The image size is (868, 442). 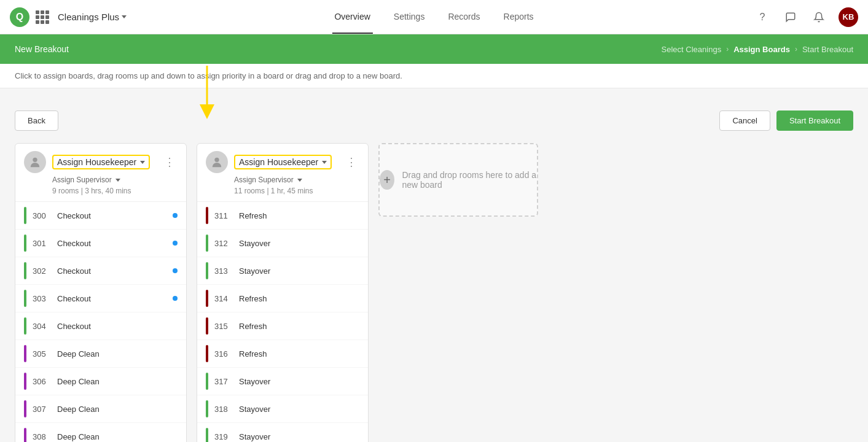 What do you see at coordinates (283, 327) in the screenshot?
I see `board-2-room-item: 315 Refresh` at bounding box center [283, 327].